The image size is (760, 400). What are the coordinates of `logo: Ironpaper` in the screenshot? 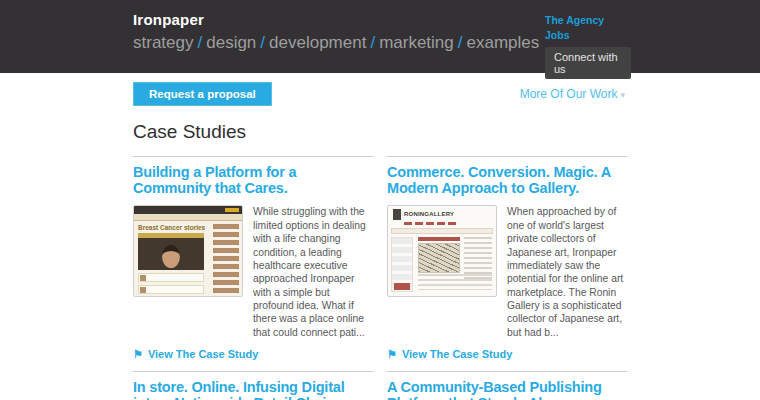 It's located at (168, 20).